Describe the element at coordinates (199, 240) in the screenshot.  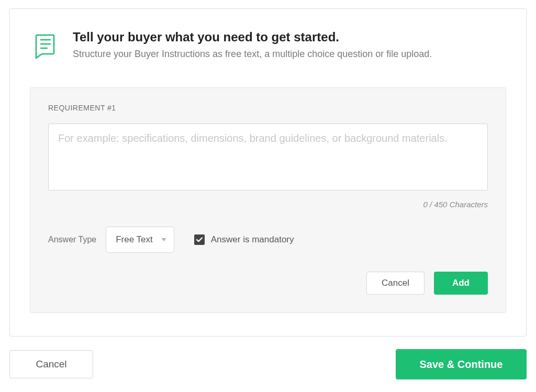
I see `checkbox-checked-icon` at that location.